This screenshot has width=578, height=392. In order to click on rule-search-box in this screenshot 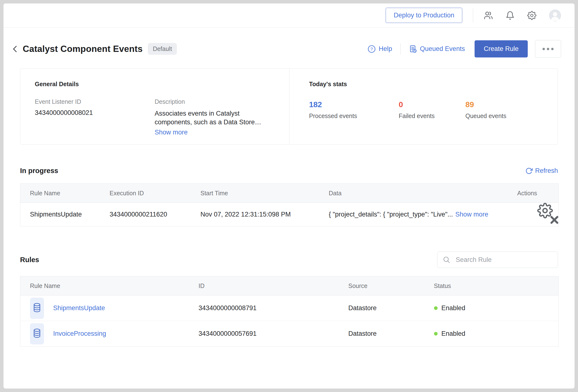, I will do `click(497, 260)`.